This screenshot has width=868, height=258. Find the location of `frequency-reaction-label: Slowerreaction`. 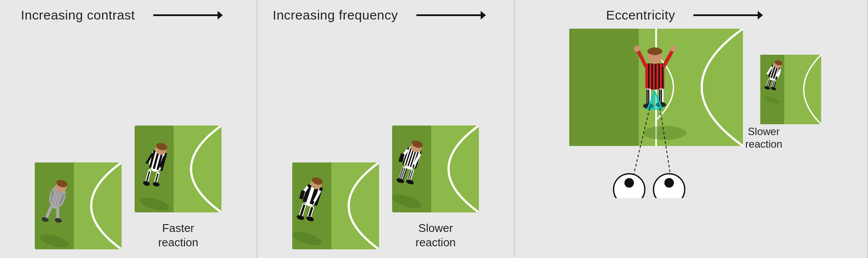

frequency-reaction-label: Slowerreaction is located at coordinates (436, 235).